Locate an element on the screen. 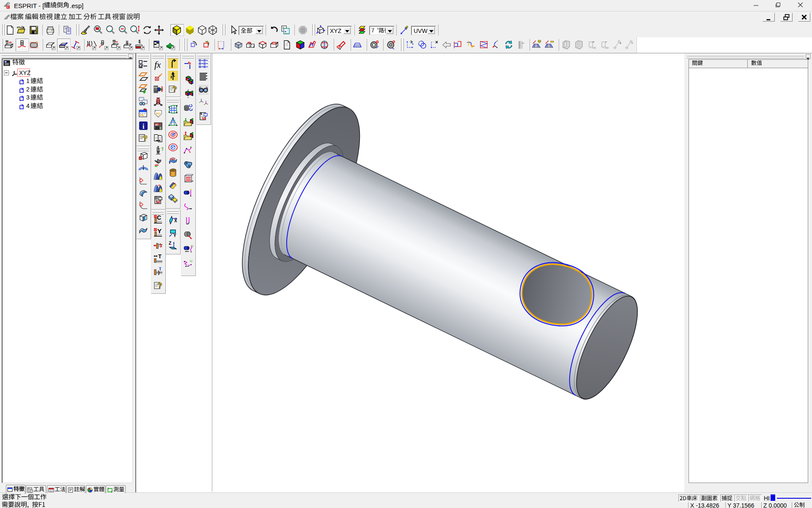 The width and height of the screenshot is (812, 508). svg-text: Z is located at coordinates (170, 243).